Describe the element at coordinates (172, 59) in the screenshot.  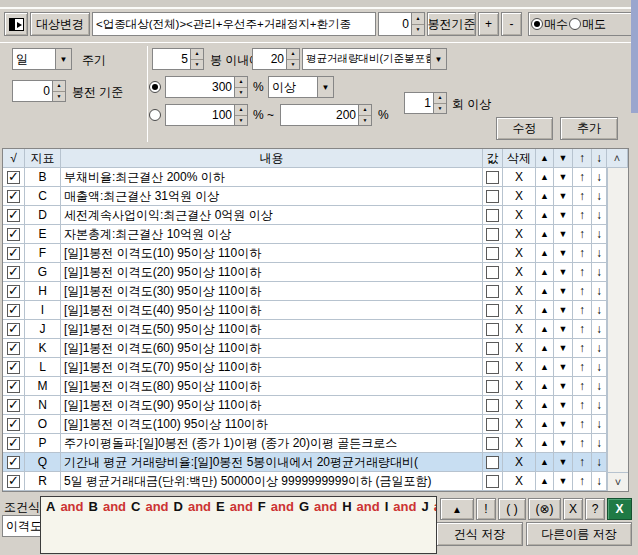
I see `within-bars-value: 5` at that location.